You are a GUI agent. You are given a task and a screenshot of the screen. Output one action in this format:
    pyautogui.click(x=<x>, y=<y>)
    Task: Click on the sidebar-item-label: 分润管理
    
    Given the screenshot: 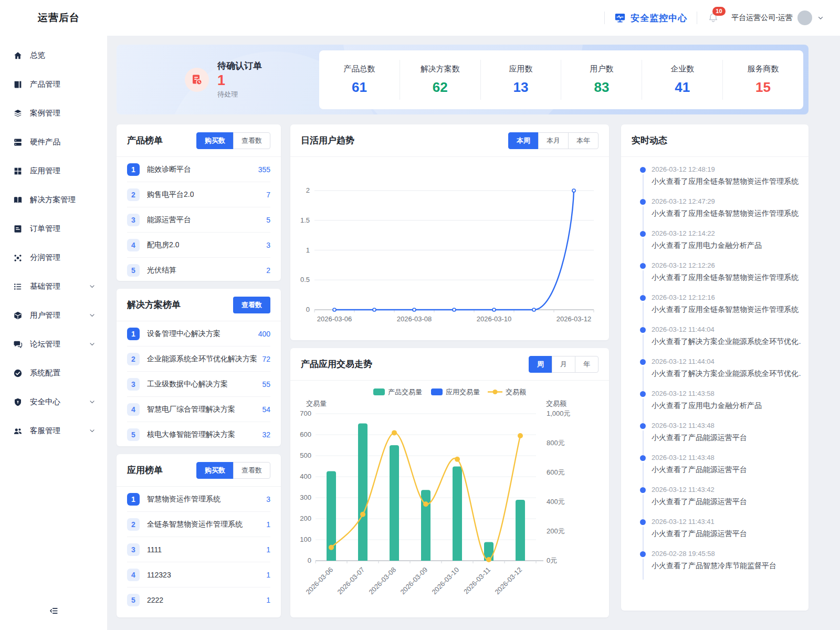 What is the action you would take?
    pyautogui.click(x=63, y=257)
    